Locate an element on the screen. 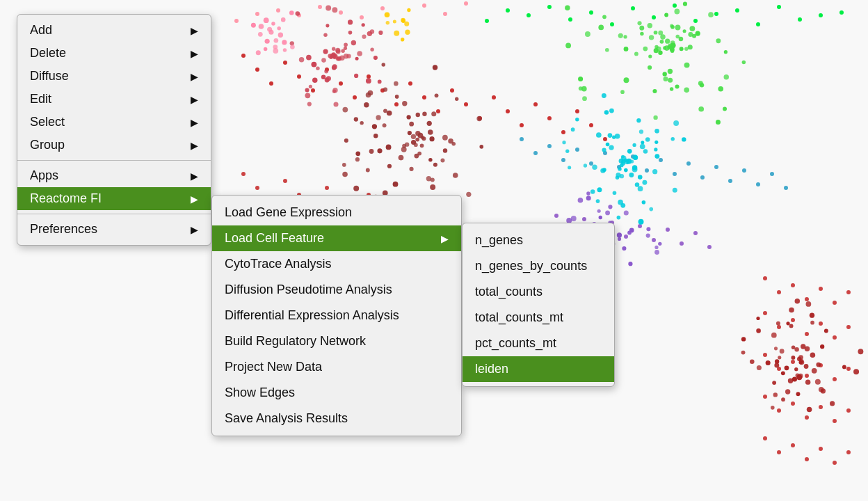 Image resolution: width=868 pixels, height=501 pixels. submenu-arrow-add: ▶ is located at coordinates (195, 31).